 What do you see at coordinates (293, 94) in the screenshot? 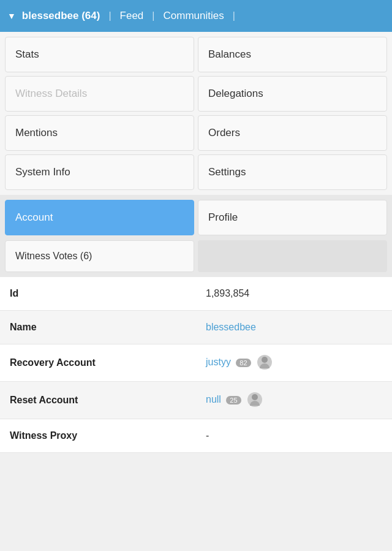
I see `nav-btn-delegations: Delegations` at bounding box center [293, 94].